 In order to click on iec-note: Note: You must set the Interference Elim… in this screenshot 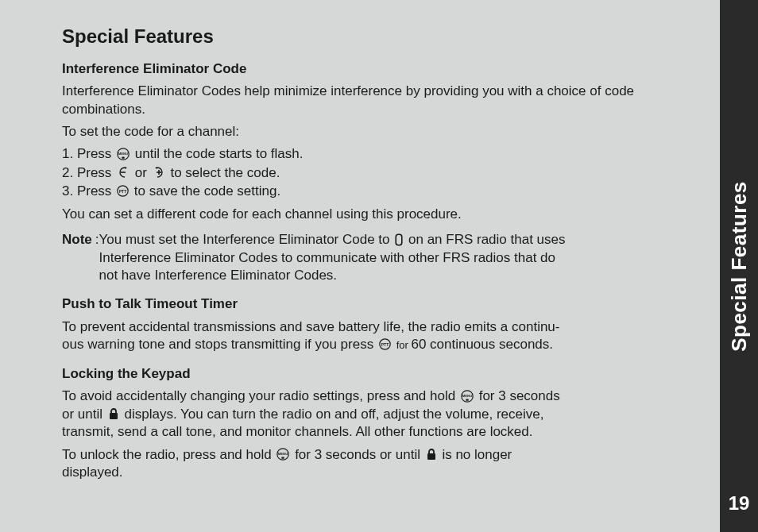, I will do `click(371, 257)`.